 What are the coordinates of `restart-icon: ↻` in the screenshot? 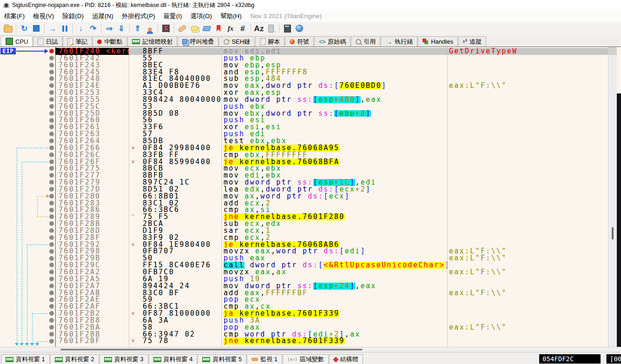 It's located at (24, 28).